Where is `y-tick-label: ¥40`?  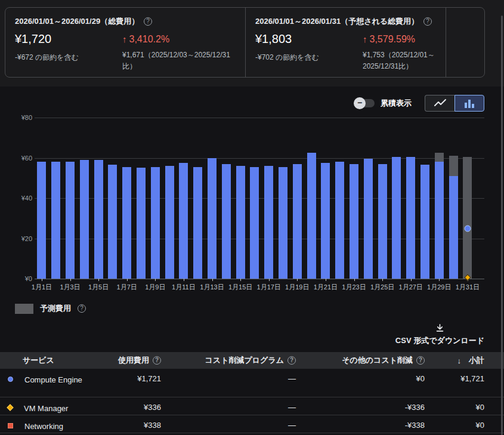 y-tick-label: ¥40 is located at coordinates (27, 198).